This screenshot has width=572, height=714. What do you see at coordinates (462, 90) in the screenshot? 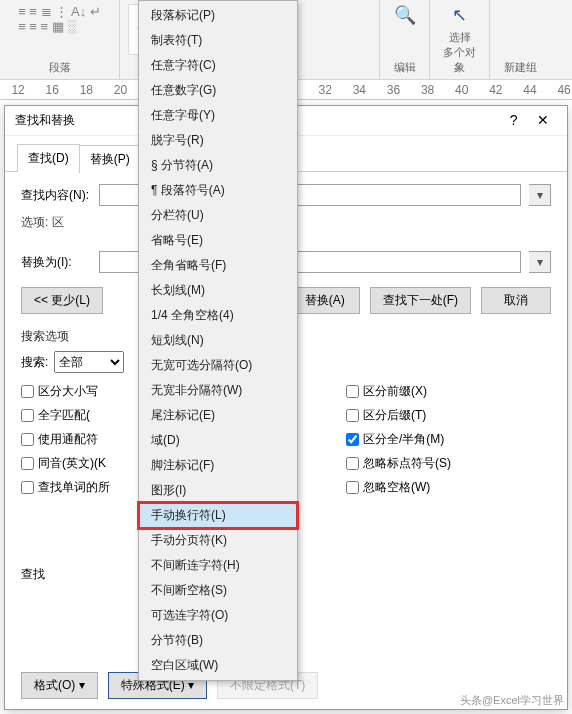
I see `ruler-mark: 40` at bounding box center [462, 90].